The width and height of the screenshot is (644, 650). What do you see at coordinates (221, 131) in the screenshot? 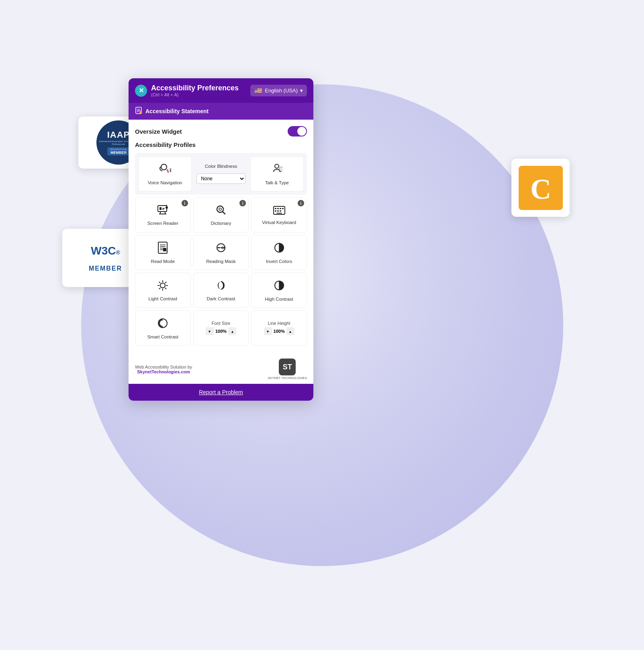
I see `oversize-row: Oversize Widget` at bounding box center [221, 131].